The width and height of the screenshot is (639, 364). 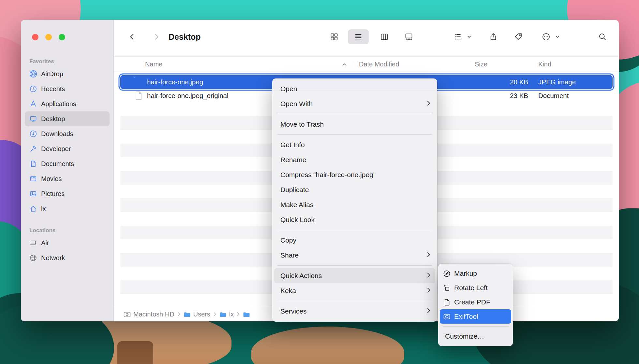 I want to click on submenu-item-create-pdf: Create PDF, so click(x=475, y=302).